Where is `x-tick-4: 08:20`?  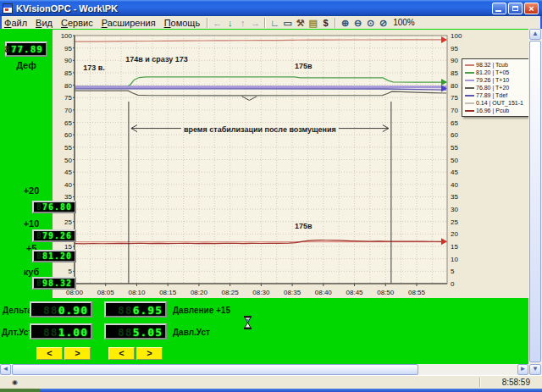 x-tick-4: 08:20 is located at coordinates (200, 293).